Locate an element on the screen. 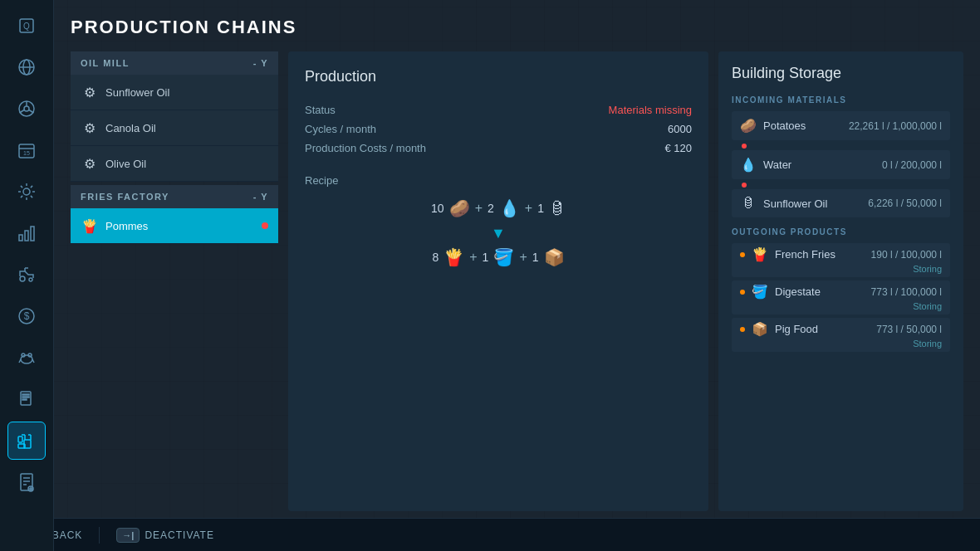  plus-2: + is located at coordinates (528, 208).